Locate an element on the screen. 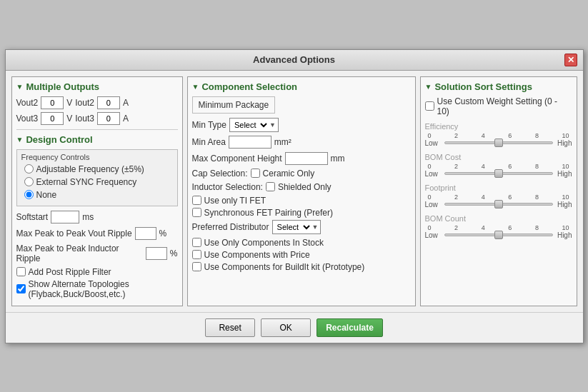 The image size is (588, 392). min-type-dropdown-icon: ▼ is located at coordinates (274, 125).